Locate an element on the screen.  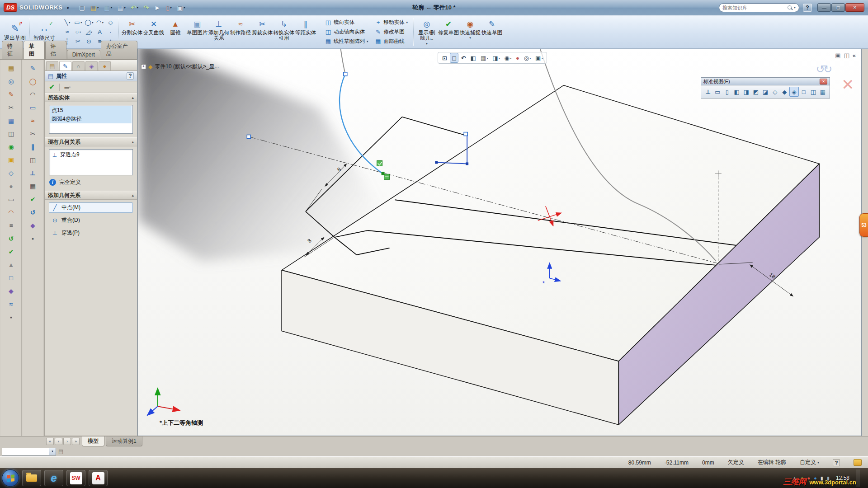
selected-entity-item: 圆弧4@路径 is located at coordinates (91, 119).